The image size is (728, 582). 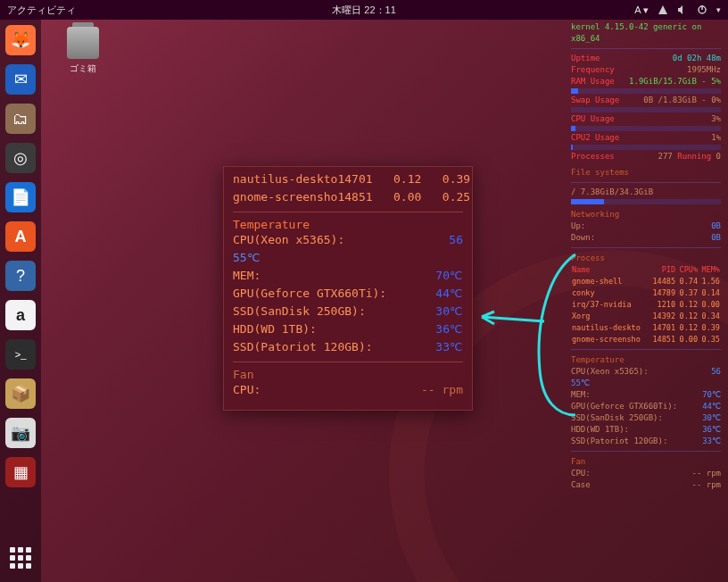 What do you see at coordinates (348, 179) in the screenshot?
I see `proc-row: nautilus-deskto 14701 0.12 0.39` at bounding box center [348, 179].